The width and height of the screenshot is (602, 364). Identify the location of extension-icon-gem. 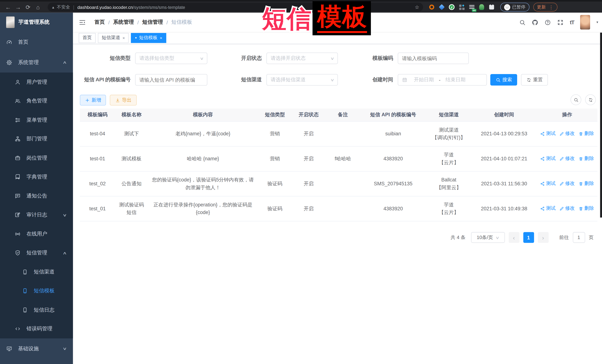
(442, 7).